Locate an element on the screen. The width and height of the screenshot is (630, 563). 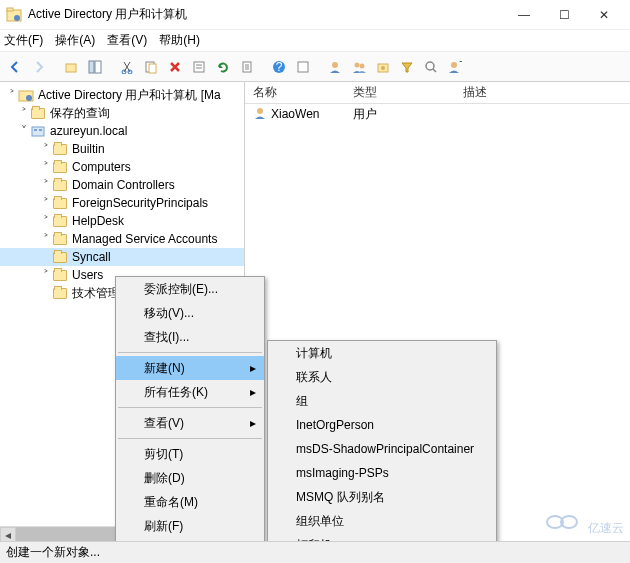
cut-button is located at coordinates (127, 67).